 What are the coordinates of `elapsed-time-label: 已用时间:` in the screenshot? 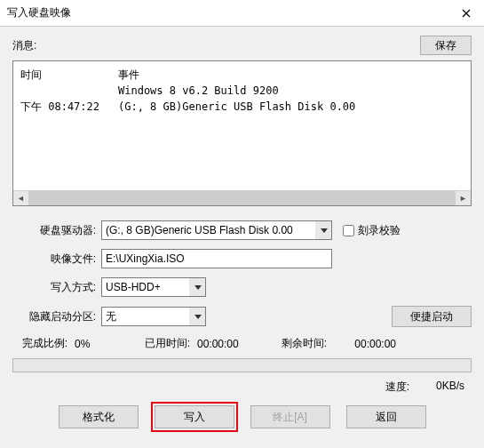 It's located at (163, 343).